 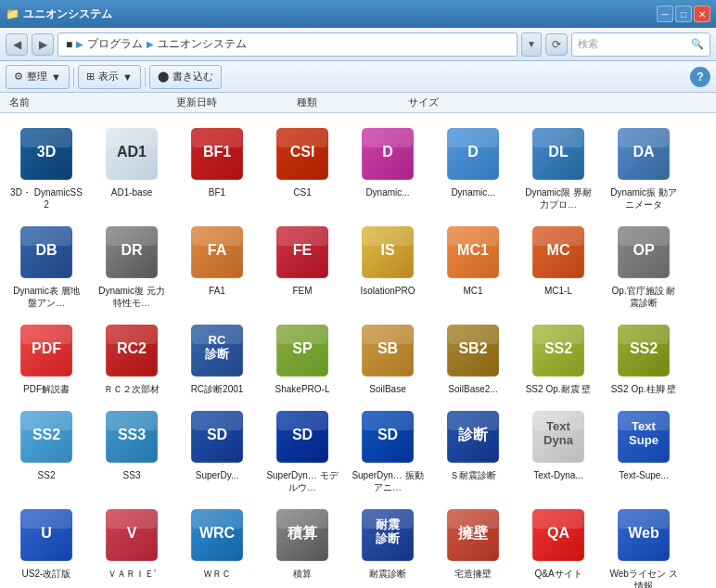 I want to click on icon-label: SoilBase, so click(x=388, y=390).